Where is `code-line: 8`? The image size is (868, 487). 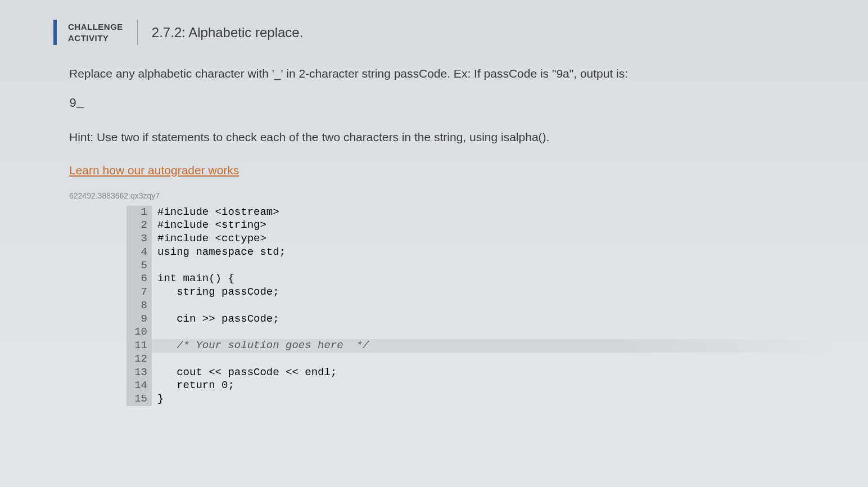
code-line: 8 is located at coordinates (480, 306).